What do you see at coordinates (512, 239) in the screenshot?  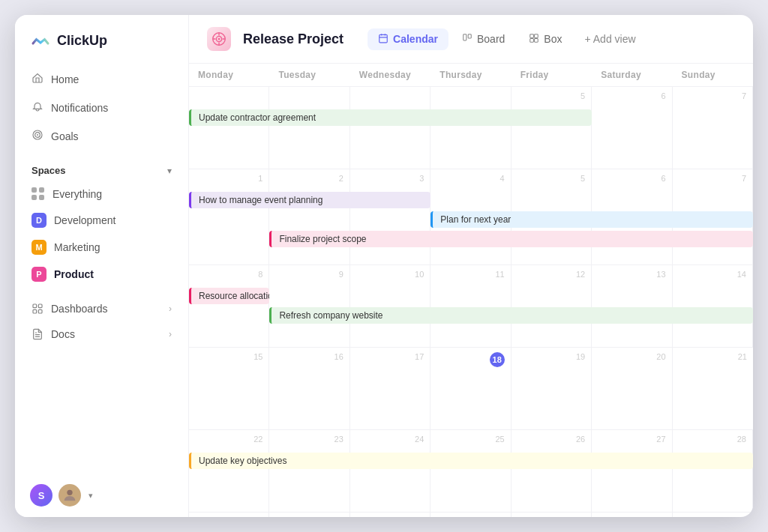 I see `event-w1-e2: Finalize project scope` at bounding box center [512, 239].